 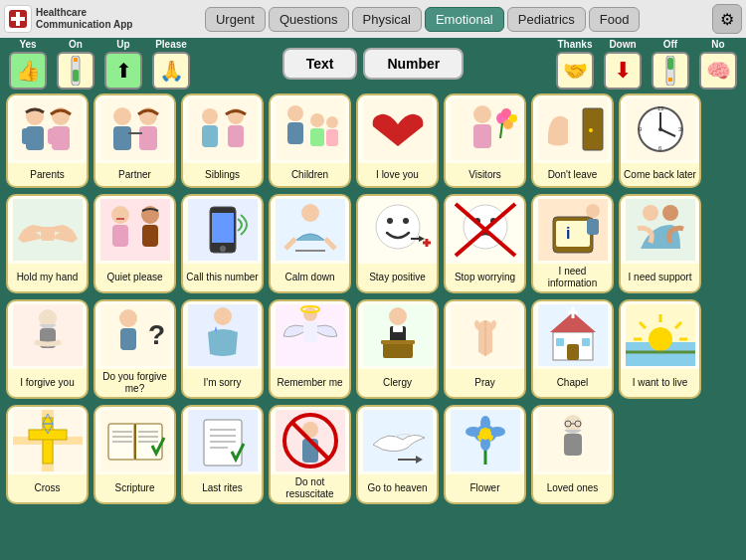 I want to click on card-i-love-you: I love you, so click(x=398, y=141).